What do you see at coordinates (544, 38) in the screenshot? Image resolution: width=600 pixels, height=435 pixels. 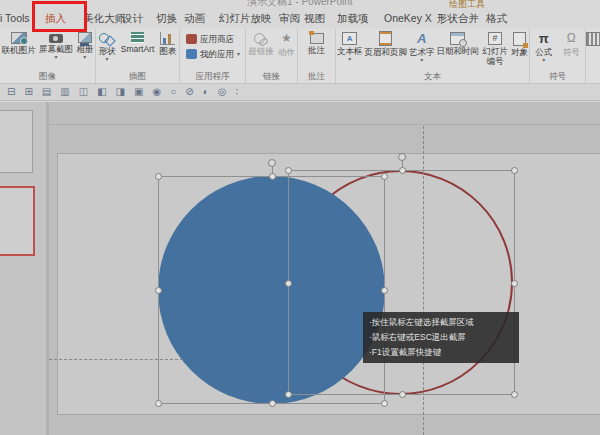 I see `equation-pi-icon: π` at bounding box center [544, 38].